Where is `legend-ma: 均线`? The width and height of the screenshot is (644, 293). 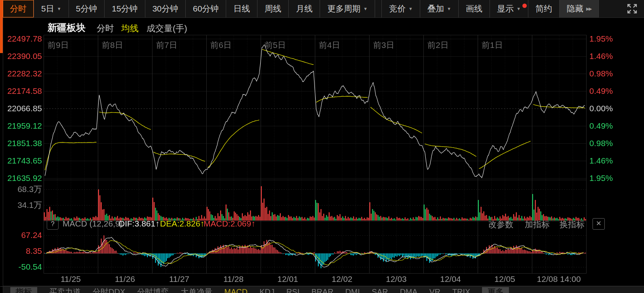 legend-ma: 均线 is located at coordinates (130, 29).